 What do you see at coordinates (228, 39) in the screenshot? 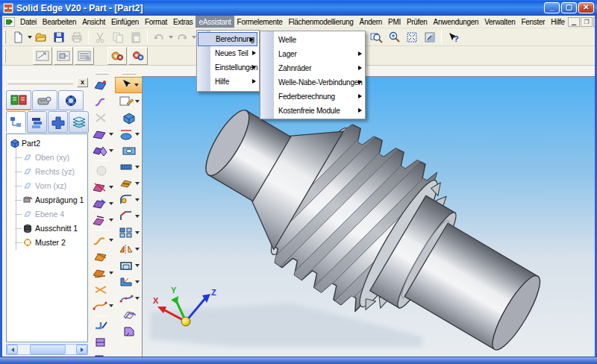
I see `menu-item-berechnung: Berechnung` at bounding box center [228, 39].